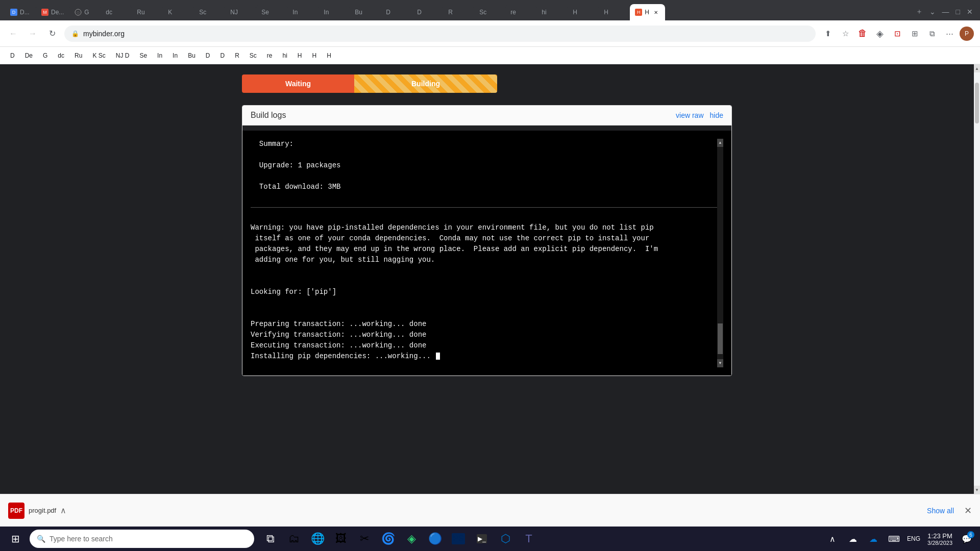  What do you see at coordinates (656, 12) in the screenshot?
I see `tab-close-active: ✕` at bounding box center [656, 12].